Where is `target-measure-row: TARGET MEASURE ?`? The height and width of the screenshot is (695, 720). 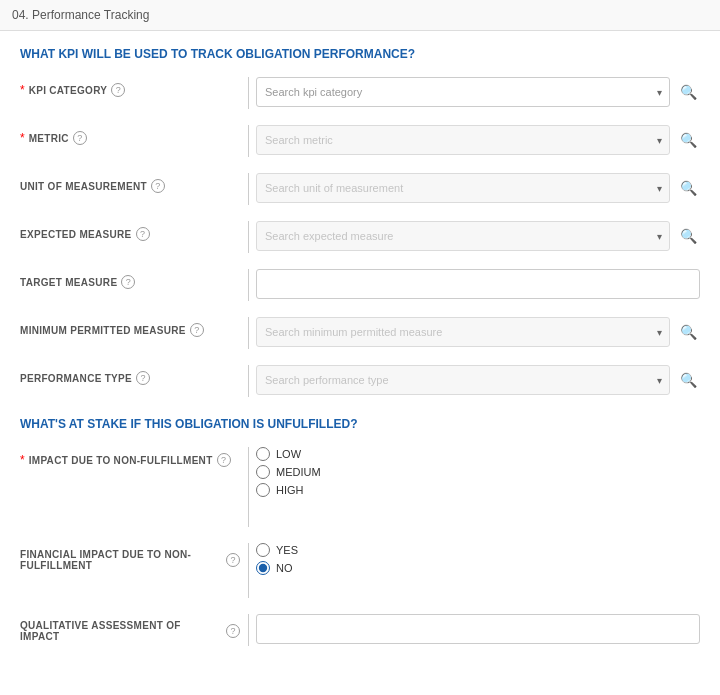 target-measure-row: TARGET MEASURE ? is located at coordinates (360, 285).